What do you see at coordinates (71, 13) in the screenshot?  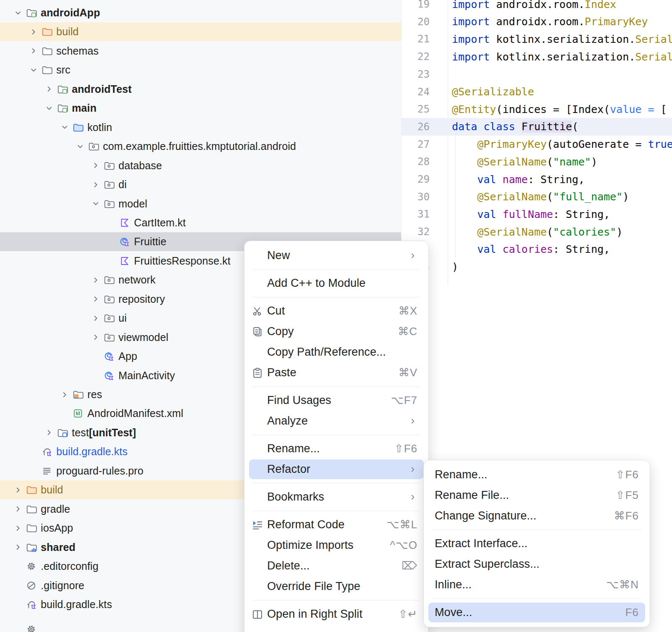 I see `tree-item-label: androidApp` at bounding box center [71, 13].